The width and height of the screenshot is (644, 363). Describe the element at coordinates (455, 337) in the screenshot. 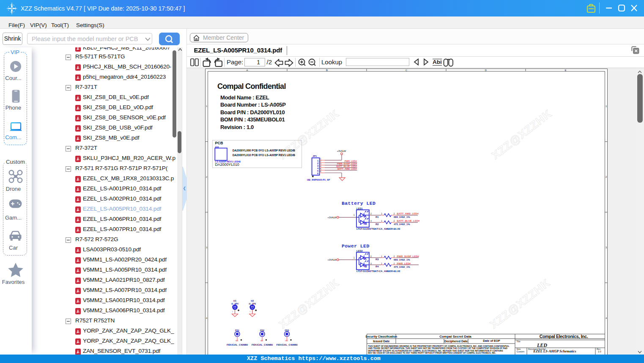

I see `svg-text: Compal Secret Data` at that location.